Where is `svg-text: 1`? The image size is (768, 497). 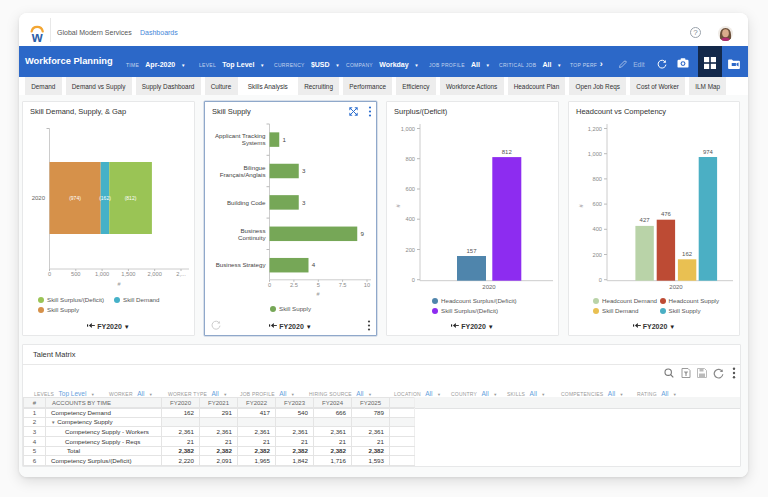
svg-text: 1 is located at coordinates (285, 140).